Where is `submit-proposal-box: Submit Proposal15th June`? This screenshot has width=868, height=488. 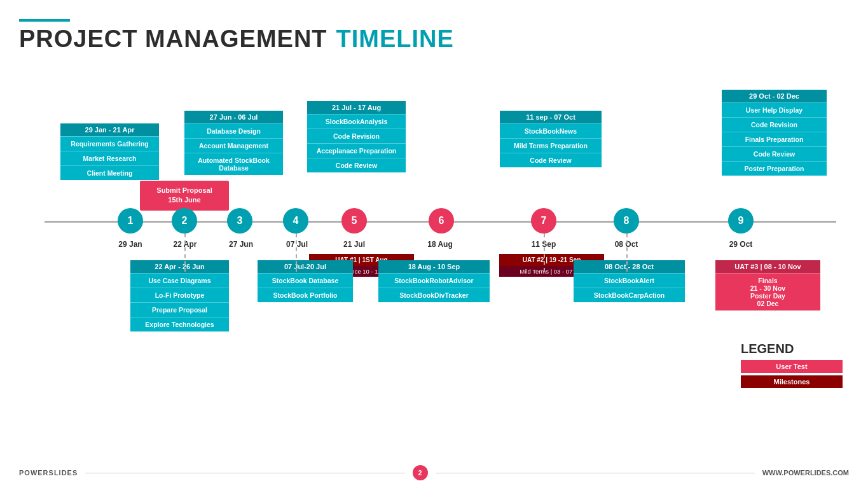
submit-proposal-box: Submit Proposal15th June is located at coordinates (184, 196).